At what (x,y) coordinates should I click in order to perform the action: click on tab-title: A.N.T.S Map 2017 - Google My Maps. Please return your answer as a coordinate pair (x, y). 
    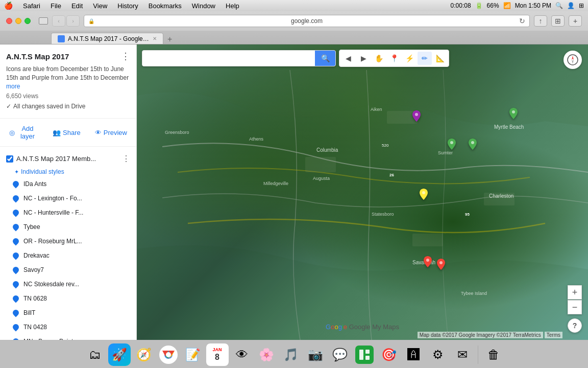
    Looking at the image, I should click on (109, 39).